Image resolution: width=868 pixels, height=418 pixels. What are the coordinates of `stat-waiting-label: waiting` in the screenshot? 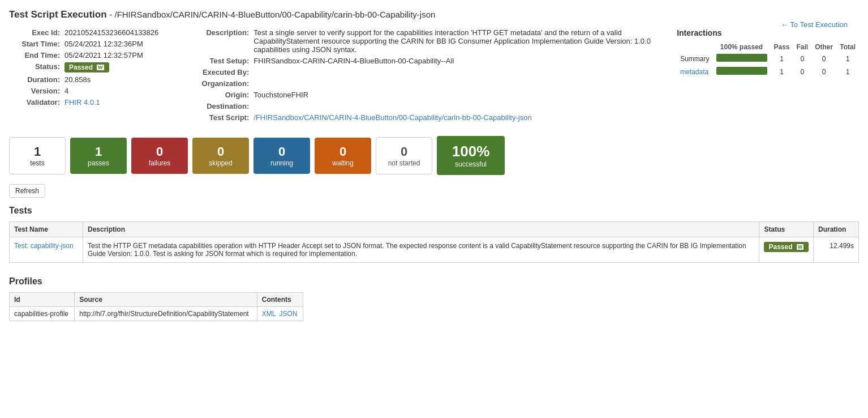 It's located at (343, 163).